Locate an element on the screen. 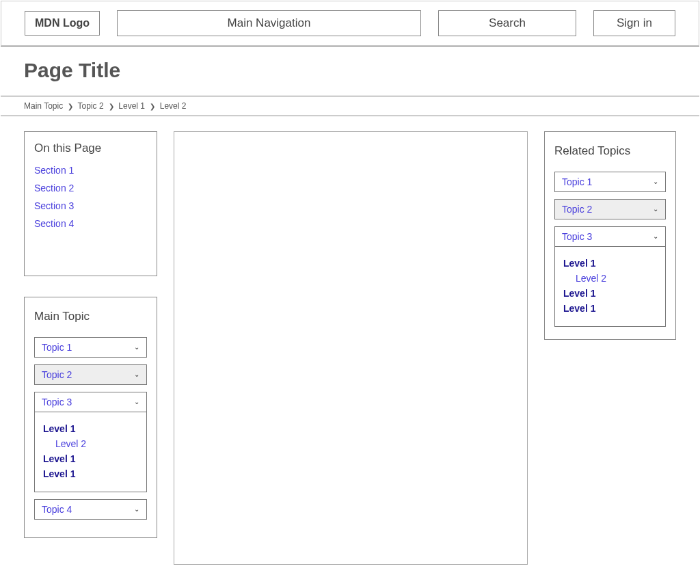 Image resolution: width=700 pixels, height=588 pixels. topic-dropdown: Topic 4 ⌄ is located at coordinates (90, 509).